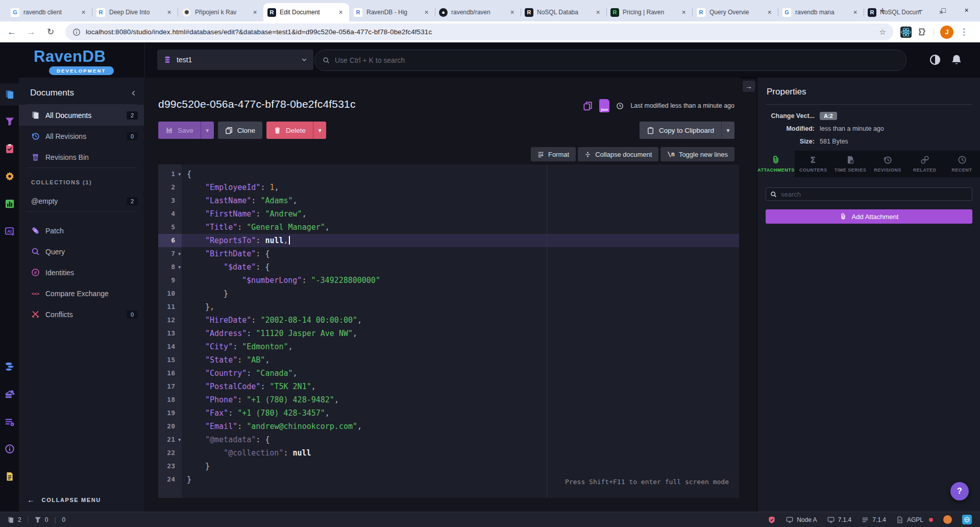  What do you see at coordinates (460, 453) in the screenshot?
I see `code-text: "@collection": null` at bounding box center [460, 453].